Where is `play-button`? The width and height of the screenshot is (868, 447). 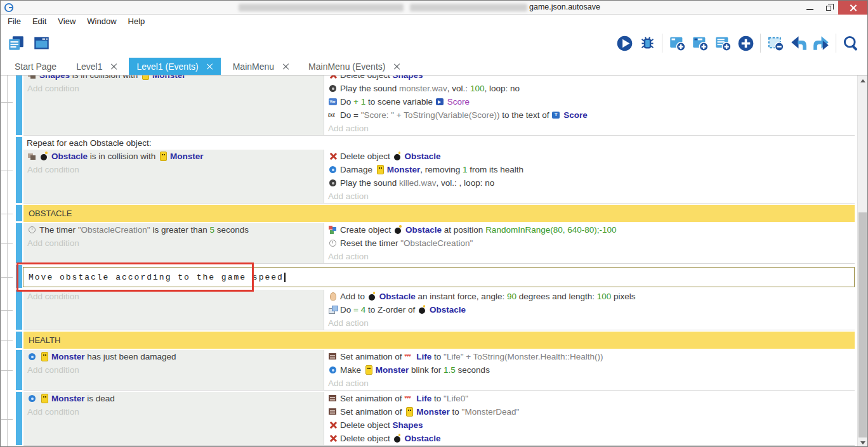 play-button is located at coordinates (624, 43).